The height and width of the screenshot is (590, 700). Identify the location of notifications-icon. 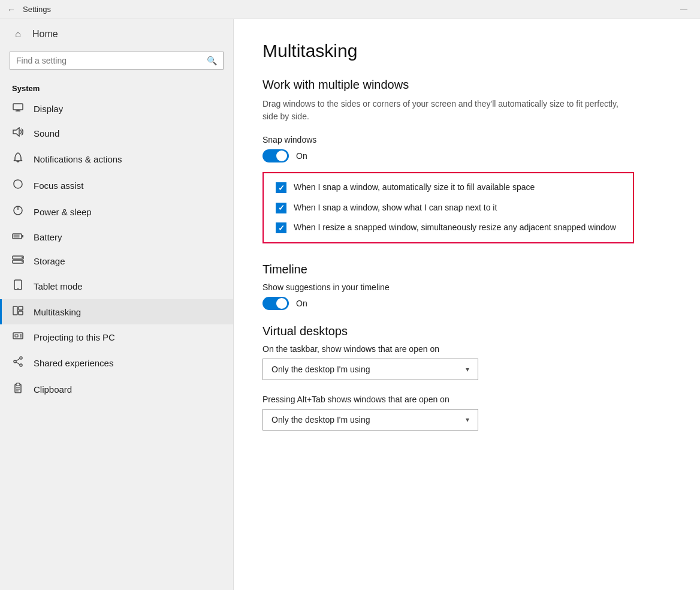
(18, 159).